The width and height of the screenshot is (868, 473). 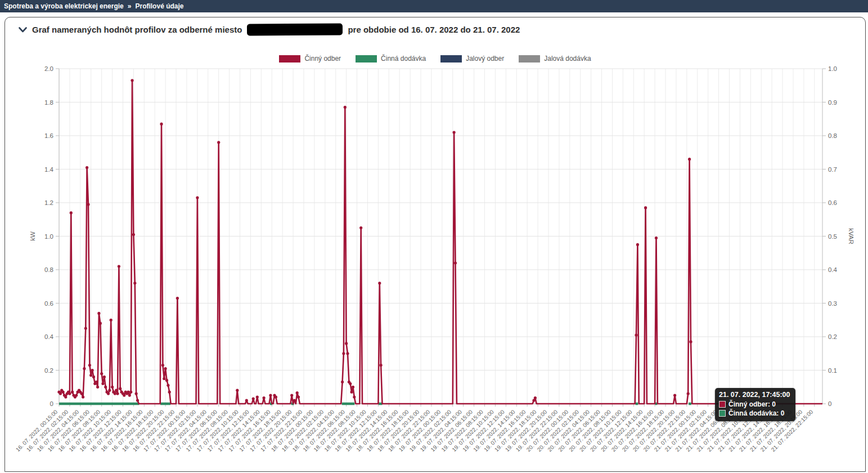 I want to click on y-left-tick-label: 0.2, so click(x=49, y=371).